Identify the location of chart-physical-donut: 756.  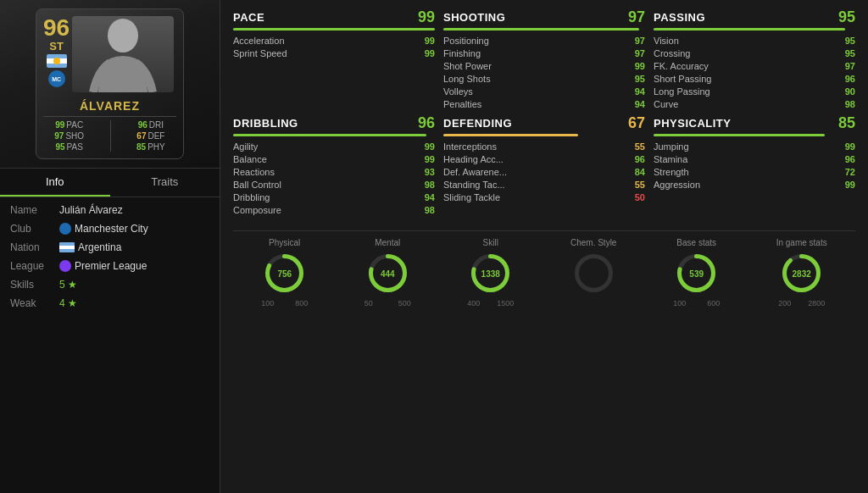
(285, 273).